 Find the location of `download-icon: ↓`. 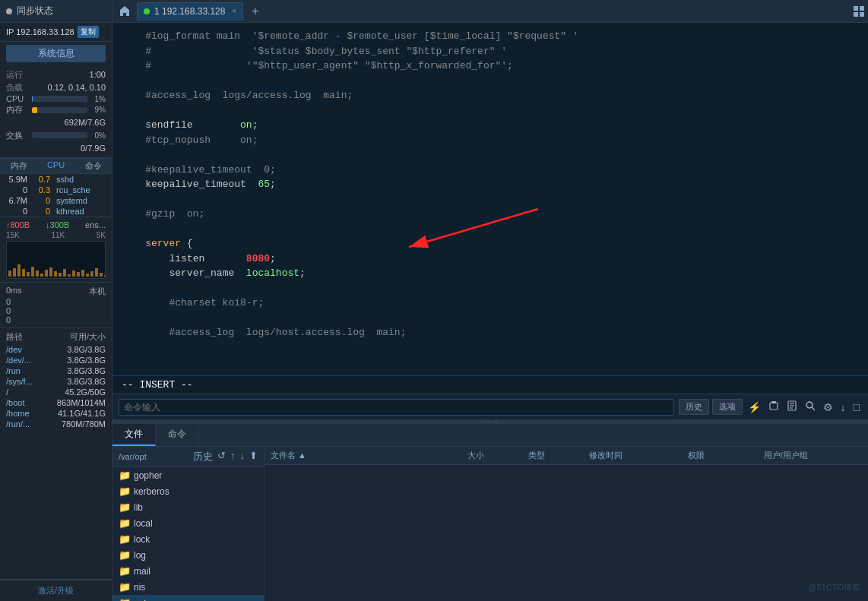

download-icon: ↓ is located at coordinates (844, 407).